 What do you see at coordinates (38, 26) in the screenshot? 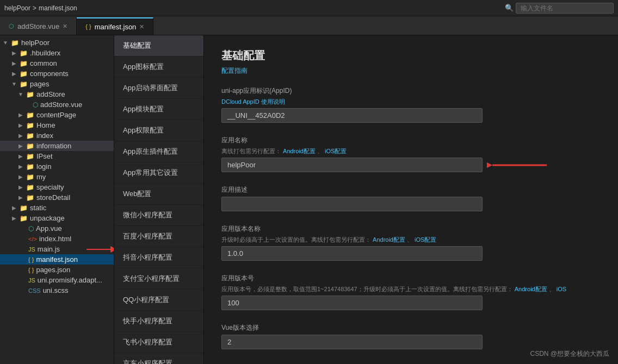
I see `tab-addStore: ⬡ addStore.vue ✕` at bounding box center [38, 26].